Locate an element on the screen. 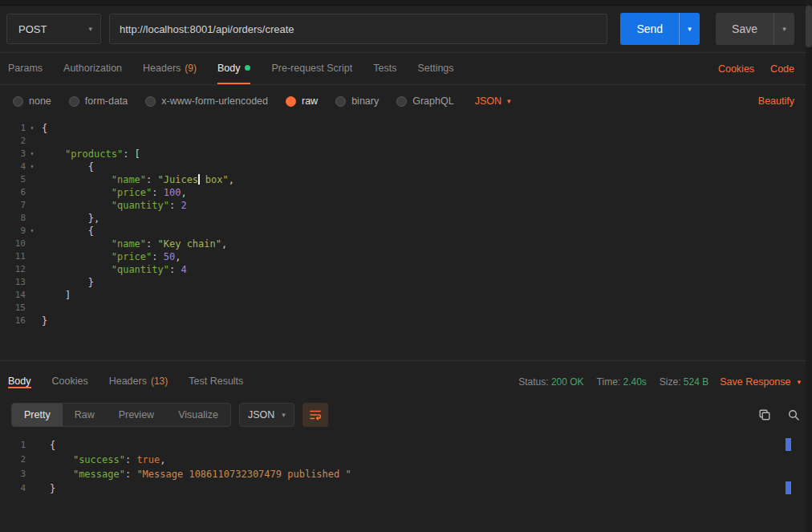 Image resolution: width=812 pixels, height=532 pixels. search-button is located at coordinates (794, 415).